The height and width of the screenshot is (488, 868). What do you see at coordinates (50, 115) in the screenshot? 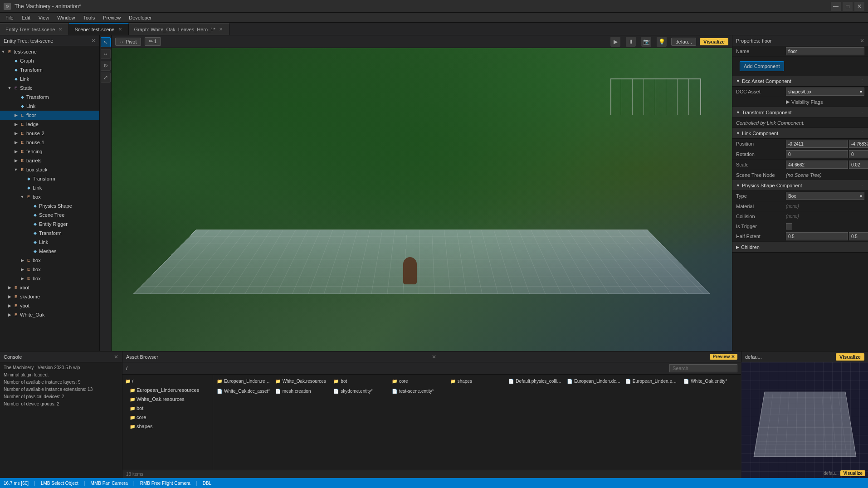
I see `tree-item-floor: ▶ E floor` at bounding box center [50, 115].